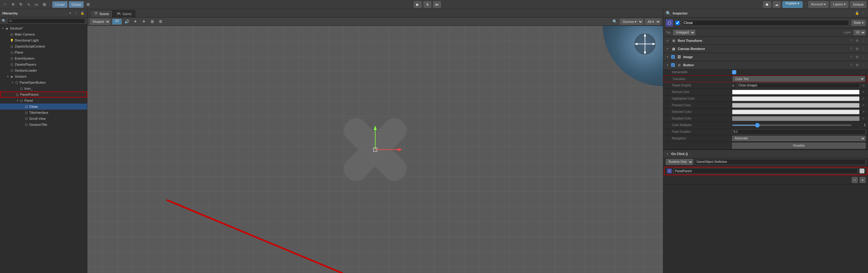 The height and width of the screenshot is (273, 868). What do you see at coordinates (43, 40) in the screenshot?
I see `hierarchy-item-directional-light: ▶ 💡 Directional Light` at bounding box center [43, 40].